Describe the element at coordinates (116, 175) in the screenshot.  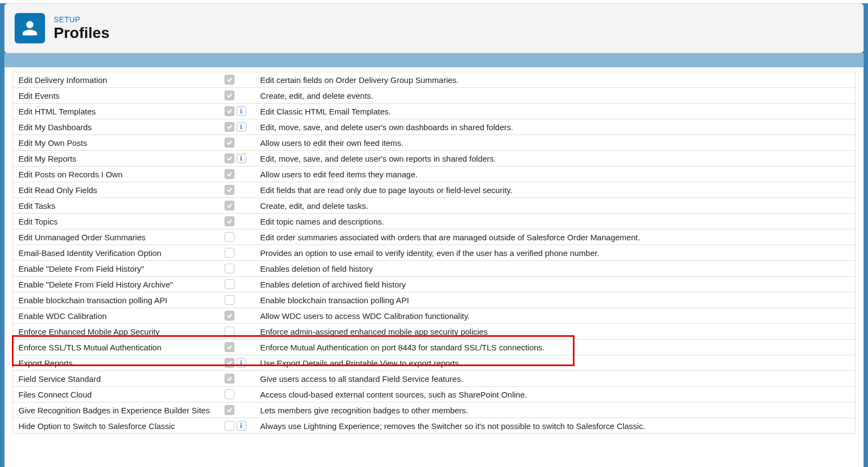
I see `permission-label: Edit Posts on Records I Own` at that location.